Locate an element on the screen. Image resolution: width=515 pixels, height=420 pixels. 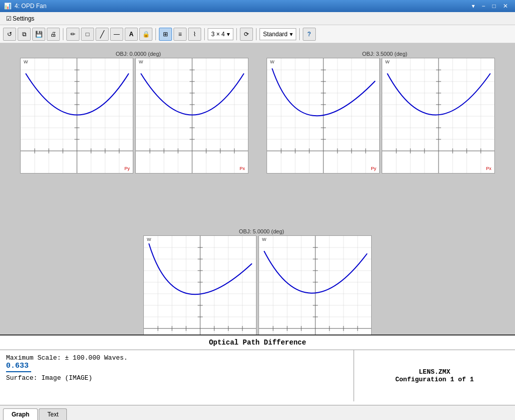
opd-chart-3-py: W is located at coordinates (200, 293).